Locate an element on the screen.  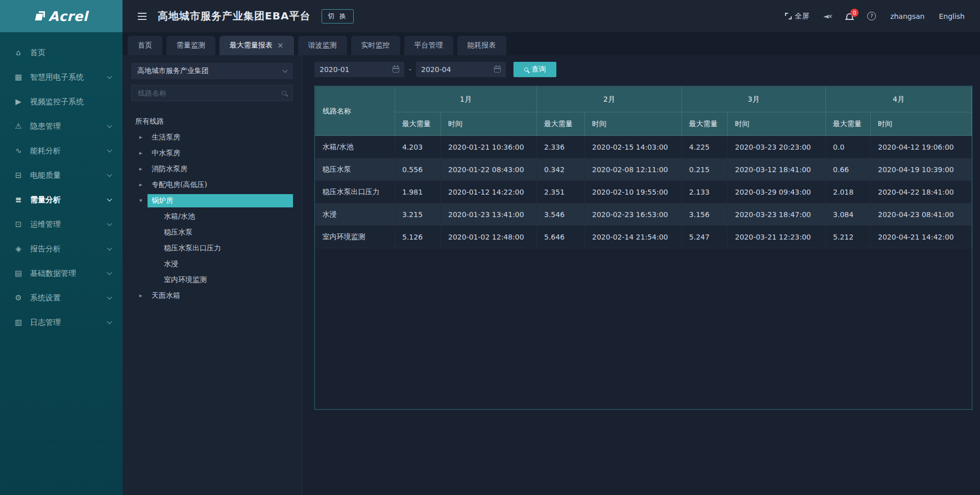
max-demand-cell-m2: 5.646 is located at coordinates (561, 237).